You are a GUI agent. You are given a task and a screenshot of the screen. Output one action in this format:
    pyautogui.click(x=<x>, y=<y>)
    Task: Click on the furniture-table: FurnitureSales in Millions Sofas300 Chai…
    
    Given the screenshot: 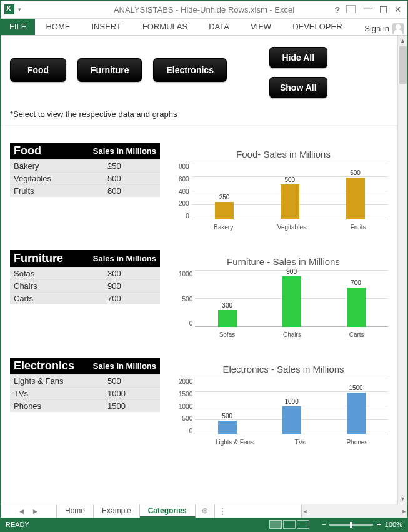 What is the action you would take?
    pyautogui.click(x=85, y=296)
    